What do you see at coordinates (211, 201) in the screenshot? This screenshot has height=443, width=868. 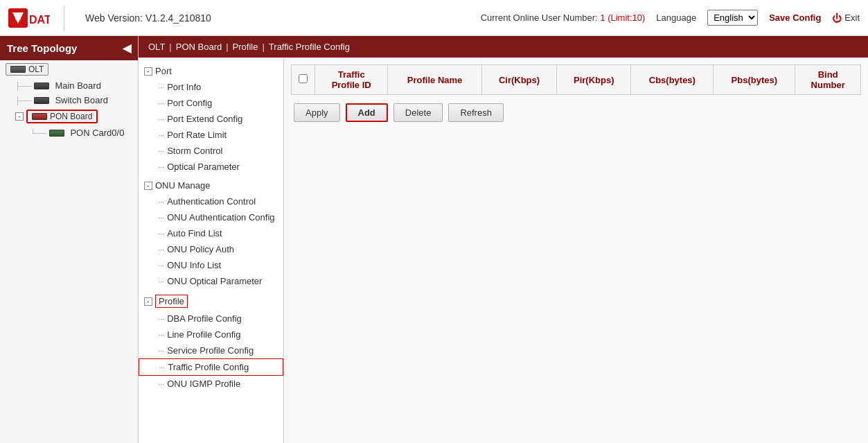 I see `nav-auth-control-label: Authentication Control` at bounding box center [211, 201].